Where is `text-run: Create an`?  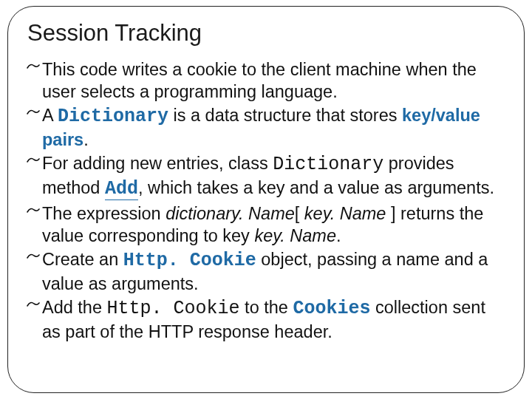 text-run: Create an is located at coordinates (83, 259).